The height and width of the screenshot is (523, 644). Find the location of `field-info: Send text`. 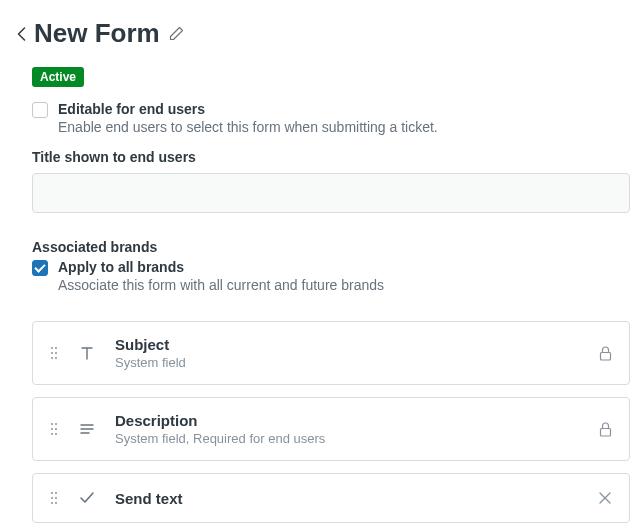

field-info: Send text is located at coordinates (347, 498).